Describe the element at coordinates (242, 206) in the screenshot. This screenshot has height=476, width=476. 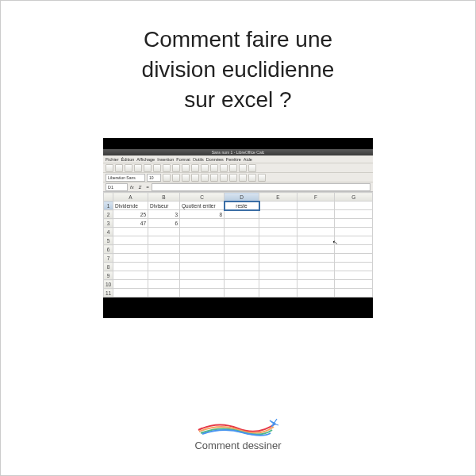
I see `cell-d1: reste` at that location.